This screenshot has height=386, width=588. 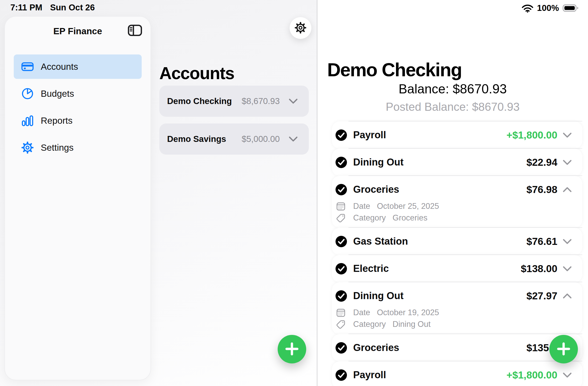 I want to click on sidebar-header: EP Finance, so click(x=78, y=32).